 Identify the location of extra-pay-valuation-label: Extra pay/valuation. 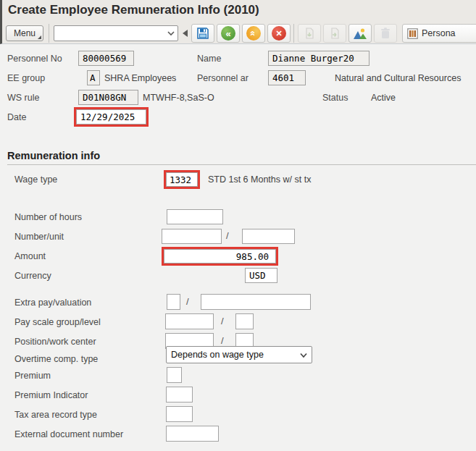
(53, 303).